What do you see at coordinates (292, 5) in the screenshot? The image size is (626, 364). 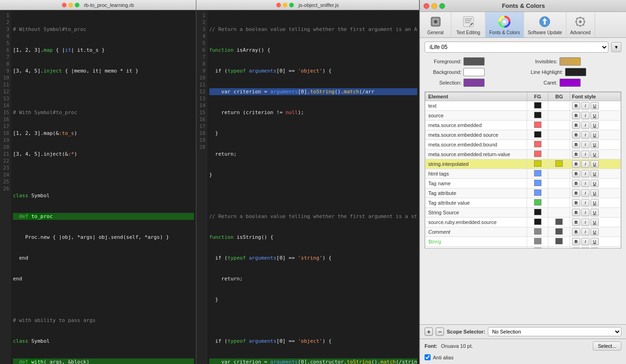 I see `zoom-btn-r` at bounding box center [292, 5].